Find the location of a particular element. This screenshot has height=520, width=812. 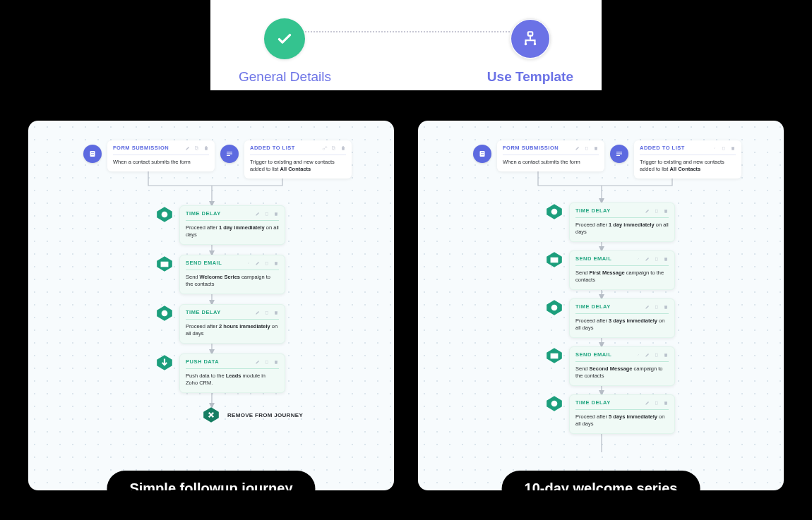

action-remove-from-journey: REMOVE FROM JOURNEY is located at coordinates (253, 415).